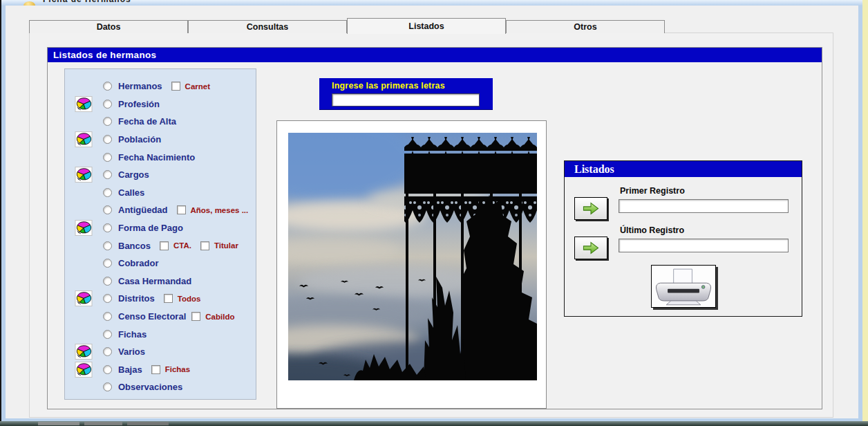 Image resolution: width=868 pixels, height=426 pixels. I want to click on checkbox-label: Años, meses ..., so click(220, 210).